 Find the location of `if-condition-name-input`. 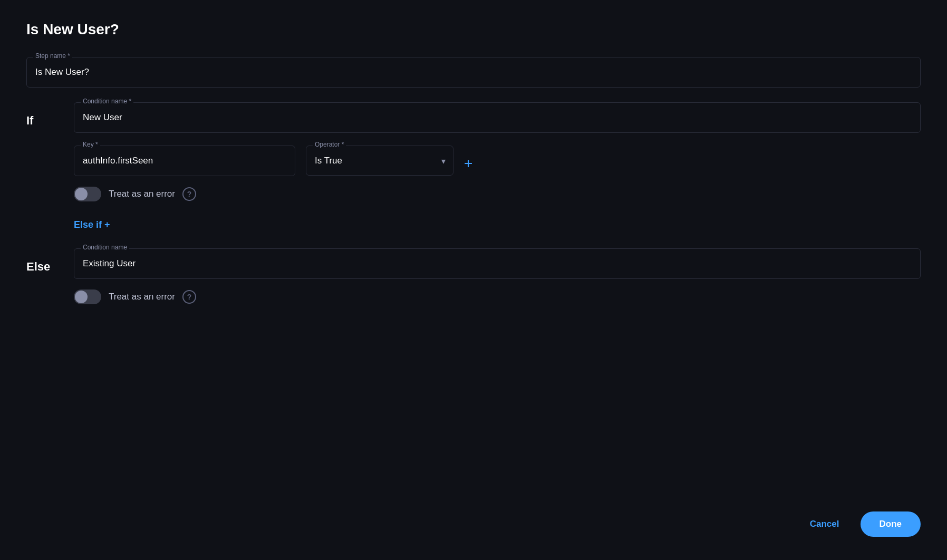

if-condition-name-input is located at coordinates (497, 118).